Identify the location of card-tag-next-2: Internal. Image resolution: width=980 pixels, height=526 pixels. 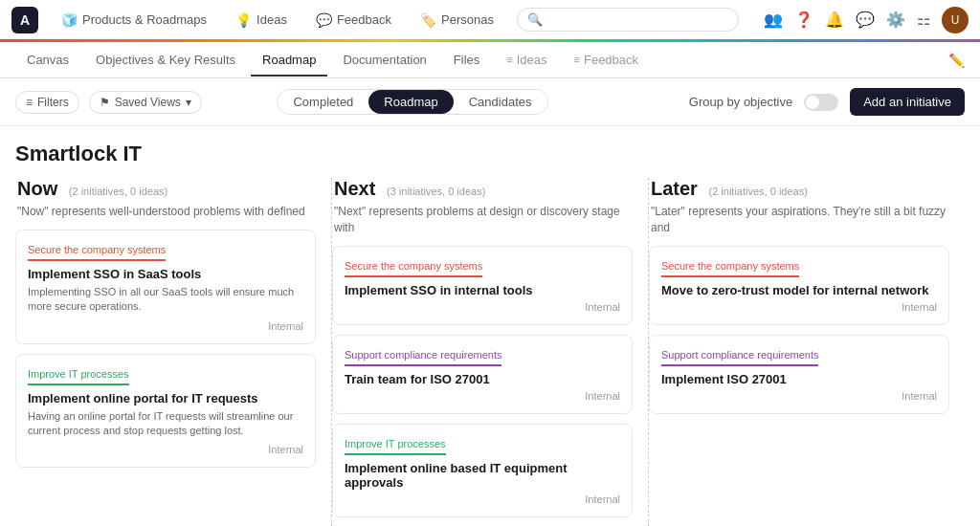
(482, 499).